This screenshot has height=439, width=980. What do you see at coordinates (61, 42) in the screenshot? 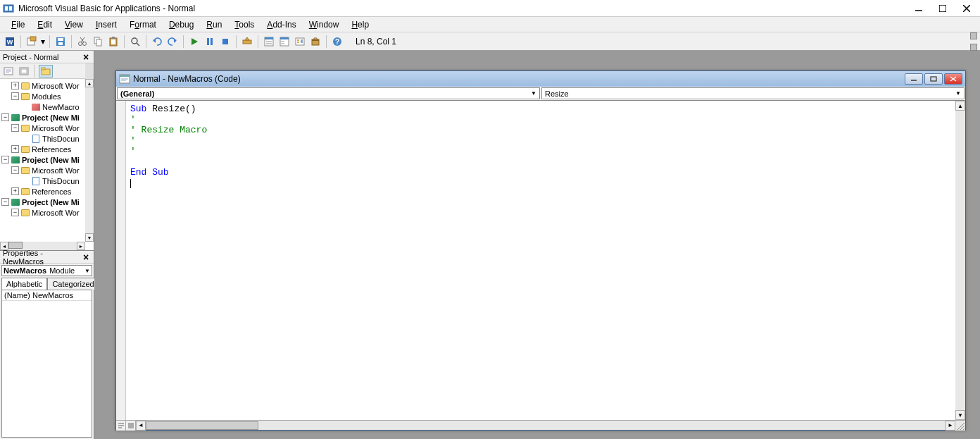
I see `save-icon` at bounding box center [61, 42].